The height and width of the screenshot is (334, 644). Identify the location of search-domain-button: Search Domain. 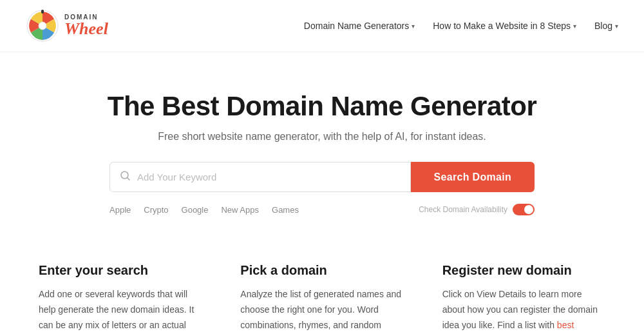
(473, 177).